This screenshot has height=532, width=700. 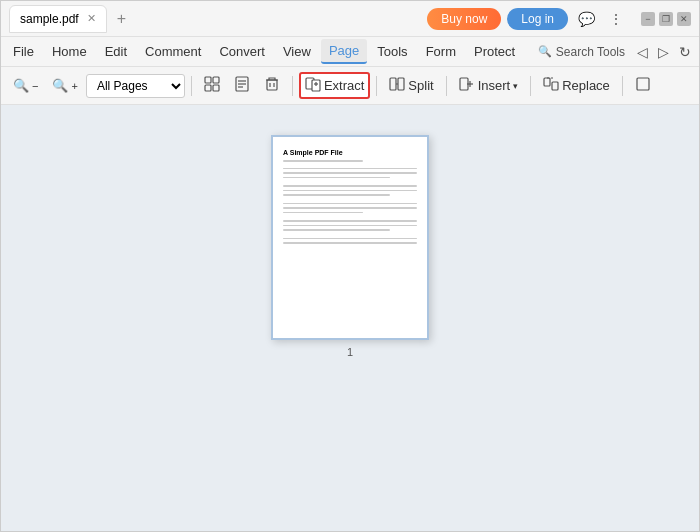 What do you see at coordinates (559, 19) in the screenshot?
I see `title-bar-actions: Buy now Log in 💬 ⋮ − ❐ ✕` at bounding box center [559, 19].